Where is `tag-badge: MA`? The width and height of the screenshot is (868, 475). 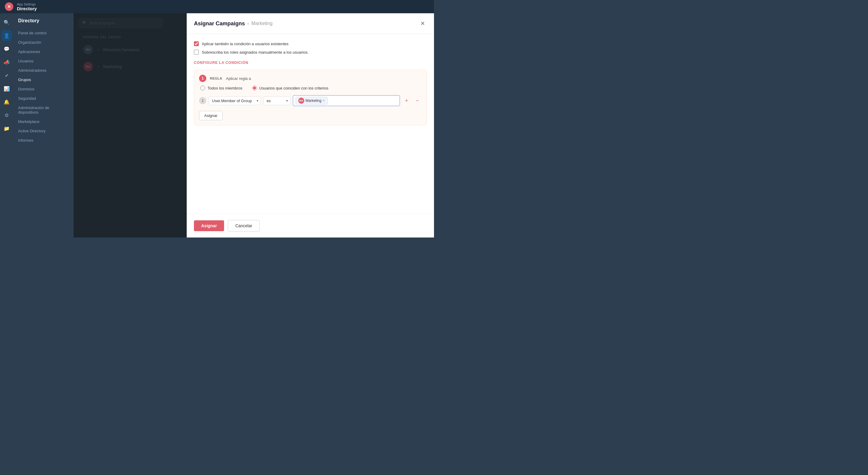 tag-badge: MA is located at coordinates (301, 101).